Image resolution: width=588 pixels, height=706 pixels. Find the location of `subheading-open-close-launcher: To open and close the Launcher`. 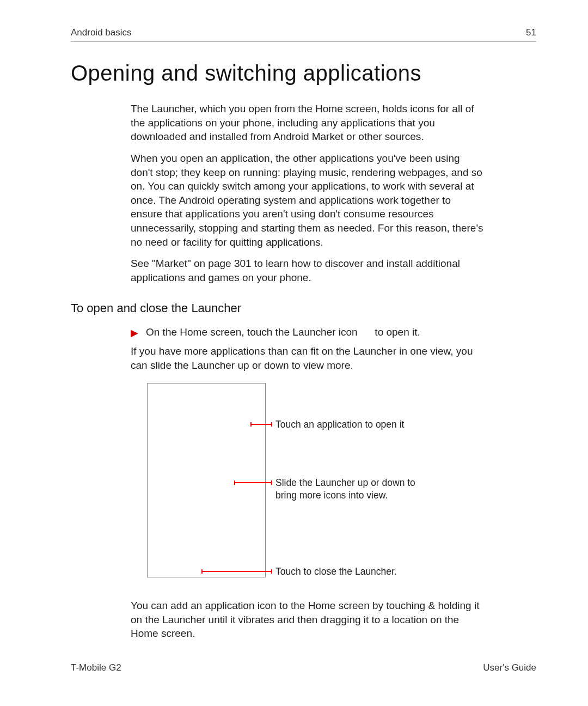

subheading-open-close-launcher: To open and close the Launcher is located at coordinates (304, 308).